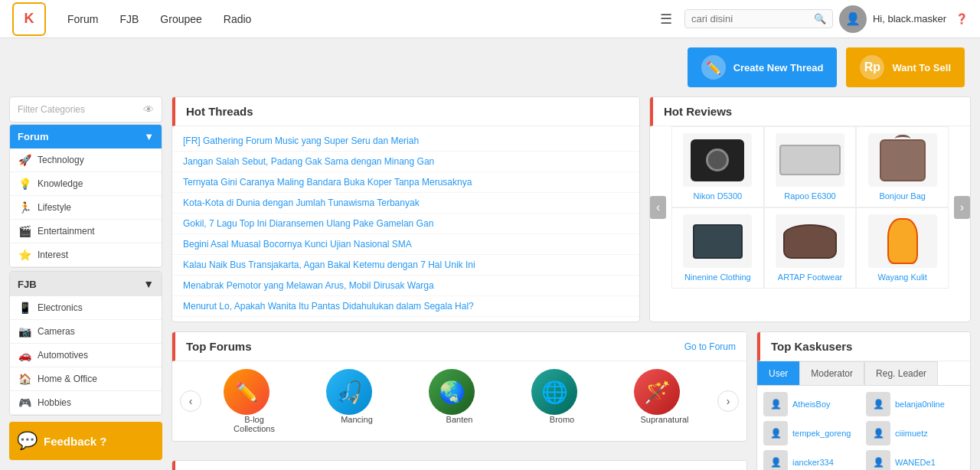 The image size is (980, 470). I want to click on electronics-icon: 📱, so click(24, 308).